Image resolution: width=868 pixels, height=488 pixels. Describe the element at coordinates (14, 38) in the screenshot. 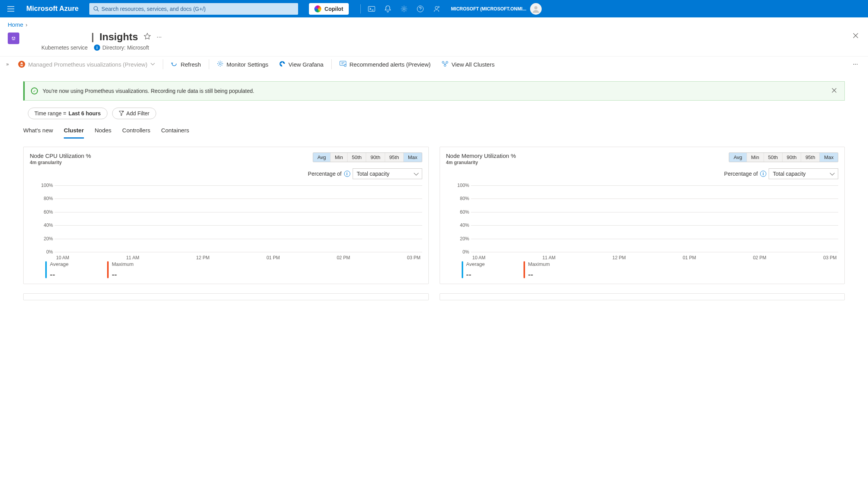

I see `insights-icon` at that location.